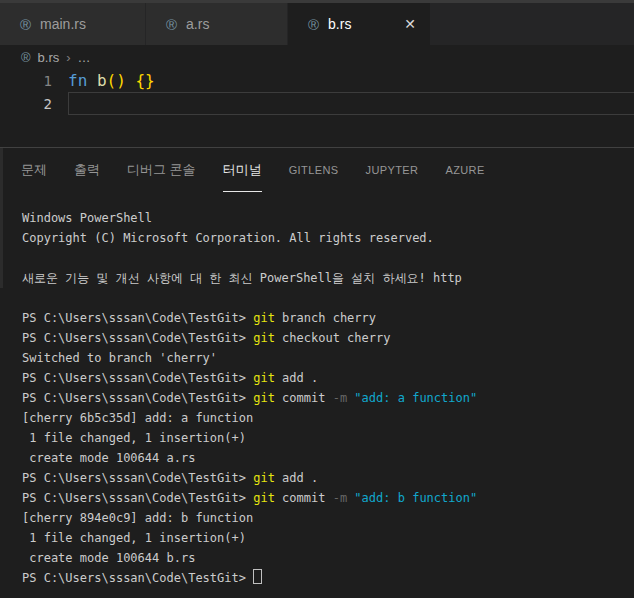 Image resolution: width=634 pixels, height=598 pixels. What do you see at coordinates (217, 24) in the screenshot?
I see `tab-a-rs: ® a.rs` at bounding box center [217, 24].